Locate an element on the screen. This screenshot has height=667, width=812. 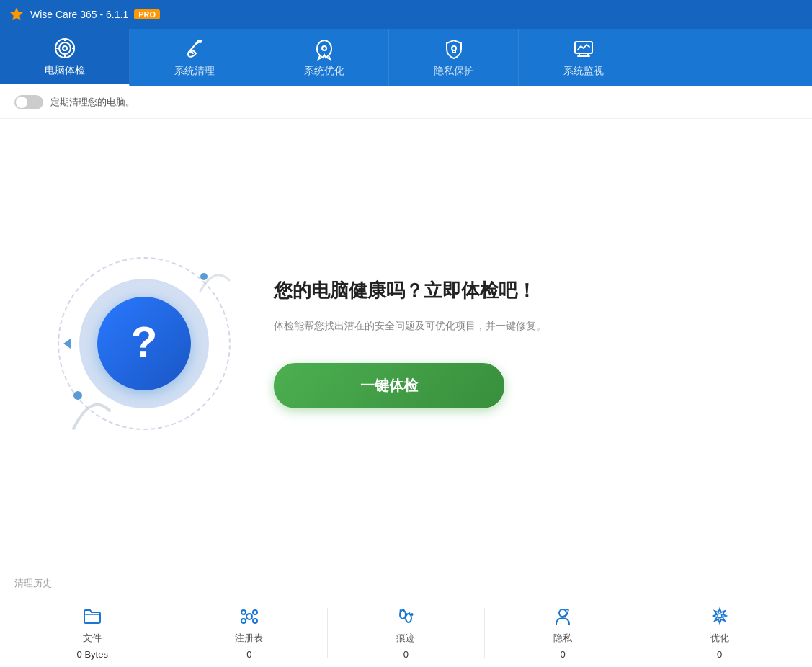
nav-label-pc-check: 电脑体检 is located at coordinates (65, 71).